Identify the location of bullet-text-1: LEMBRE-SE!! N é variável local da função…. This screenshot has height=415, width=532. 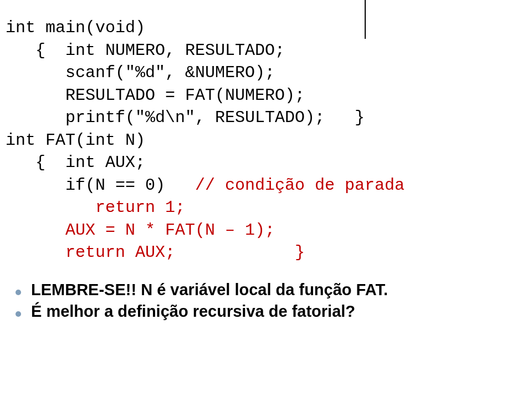
(209, 290).